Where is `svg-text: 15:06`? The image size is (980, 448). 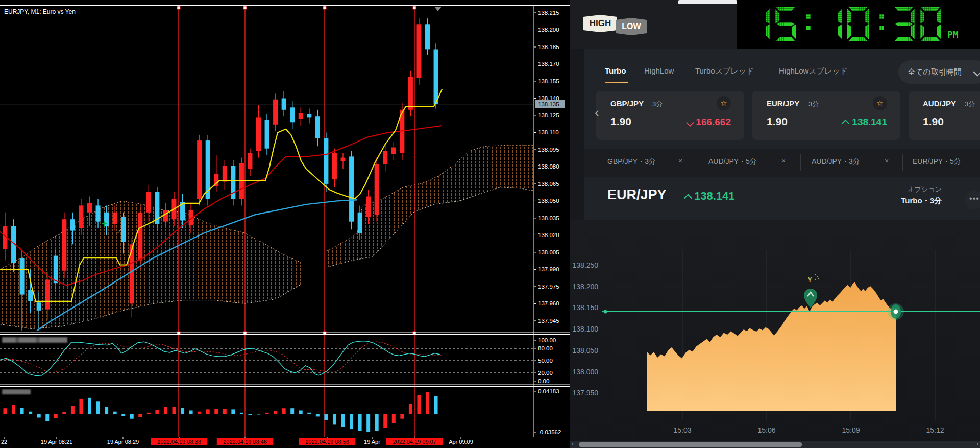 svg-text: 15:06 is located at coordinates (767, 430).